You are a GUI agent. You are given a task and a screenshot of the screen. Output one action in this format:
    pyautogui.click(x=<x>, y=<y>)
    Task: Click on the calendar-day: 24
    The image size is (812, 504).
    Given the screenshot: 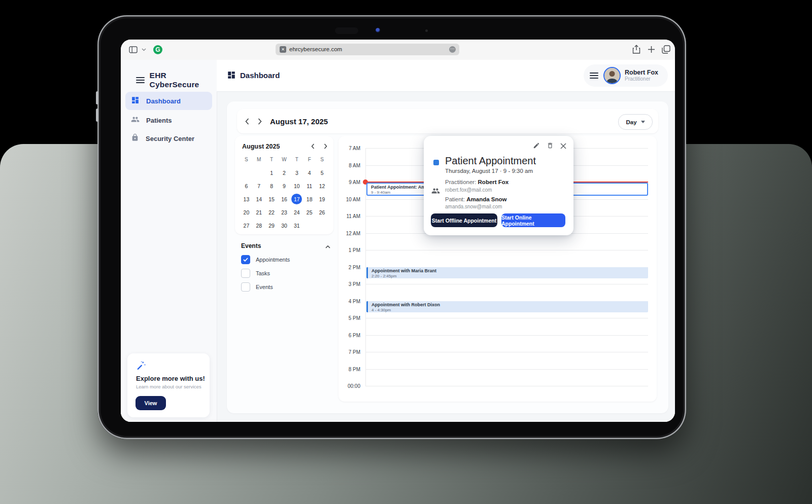 What is the action you would take?
    pyautogui.click(x=296, y=212)
    